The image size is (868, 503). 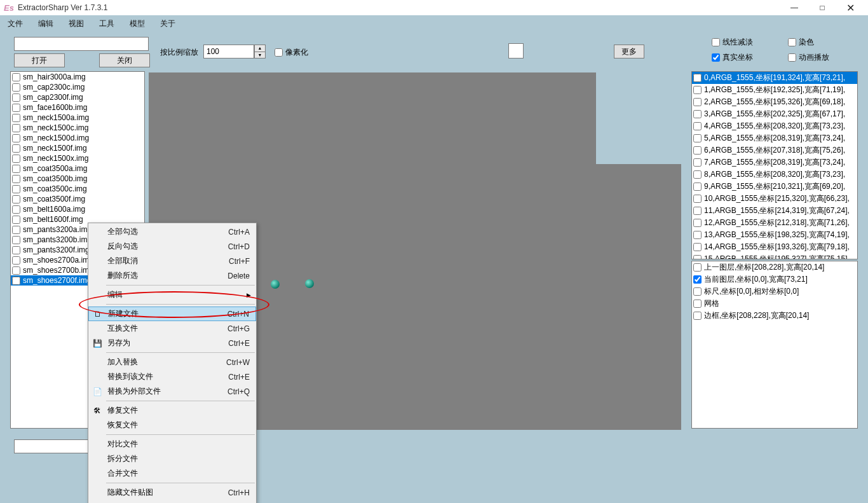 What do you see at coordinates (15, 24) in the screenshot?
I see `menu-文件: 文件` at bounding box center [15, 24].